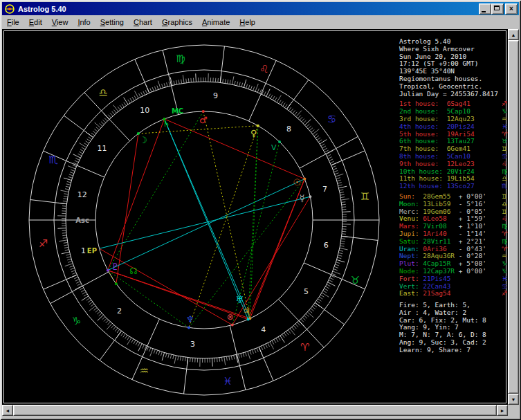 The width and height of the screenshot is (521, 420). I want to click on house-cusp-text: 4th house: 20Pis24, so click(437, 127).